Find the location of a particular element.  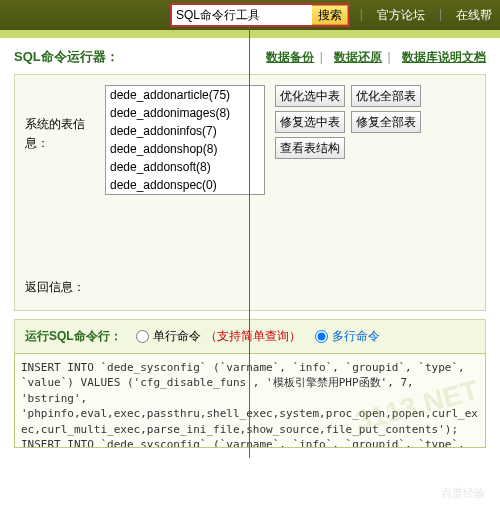

nav-backup: 数据备份 is located at coordinates (290, 57).